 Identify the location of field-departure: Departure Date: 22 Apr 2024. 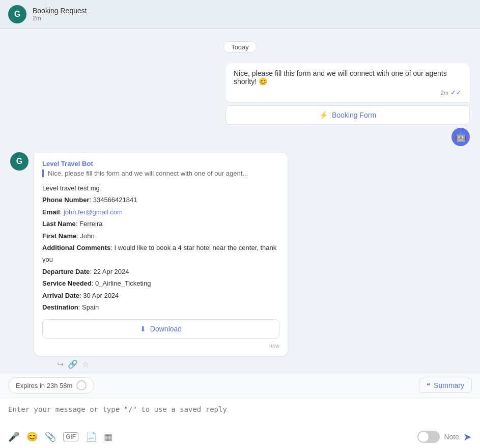
(161, 272).